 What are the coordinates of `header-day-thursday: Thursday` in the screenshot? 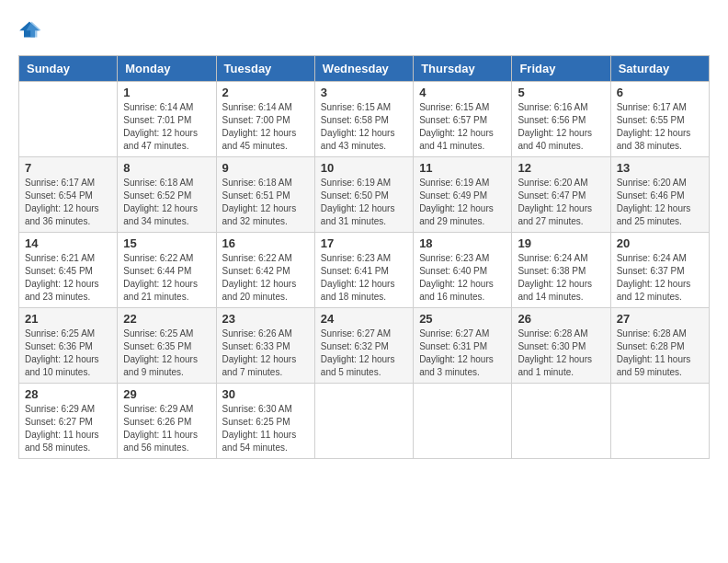 It's located at (463, 69).